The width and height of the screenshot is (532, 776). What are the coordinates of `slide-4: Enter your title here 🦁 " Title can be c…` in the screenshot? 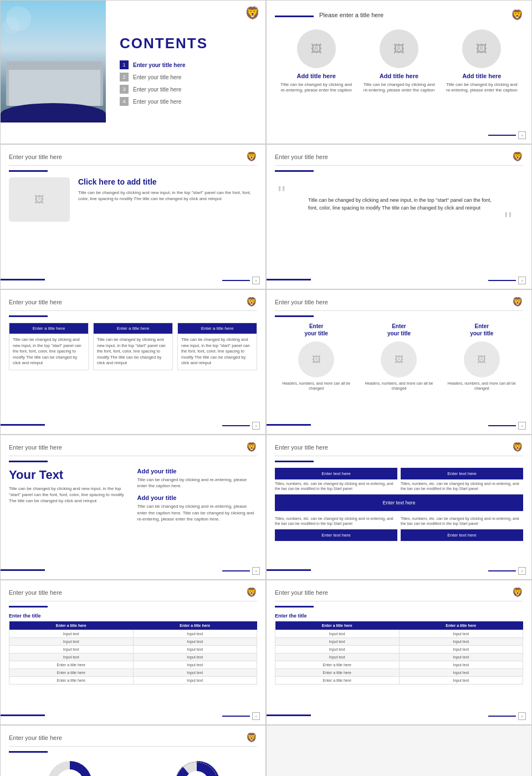 It's located at (399, 217).